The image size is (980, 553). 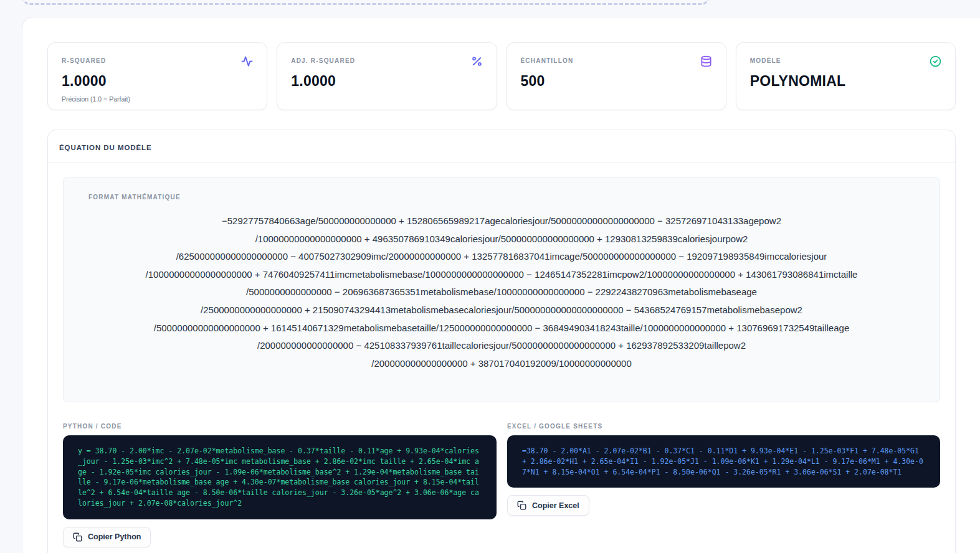 I want to click on excel-code-column: EXCEL / GOOGLE SHEETS =38.70 - 2.00*A1 -…, so click(x=724, y=470).